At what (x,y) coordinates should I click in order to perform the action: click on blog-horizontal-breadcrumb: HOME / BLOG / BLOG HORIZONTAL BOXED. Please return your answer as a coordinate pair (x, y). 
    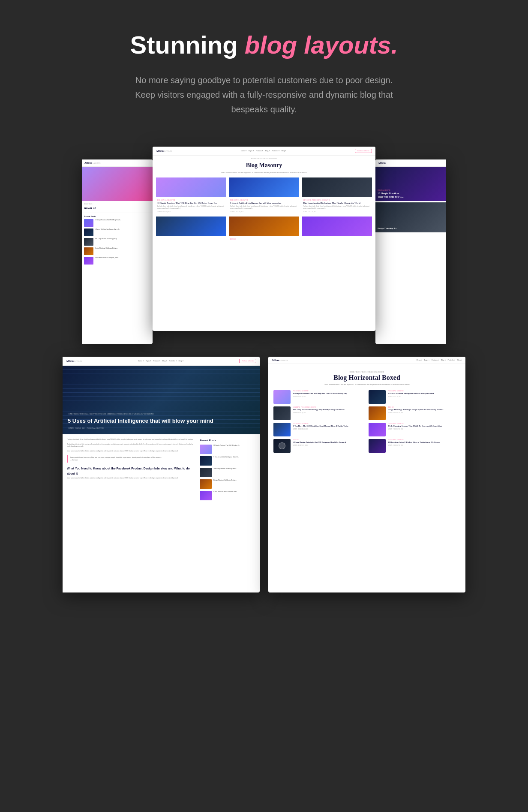
    Looking at the image, I should click on (367, 371).